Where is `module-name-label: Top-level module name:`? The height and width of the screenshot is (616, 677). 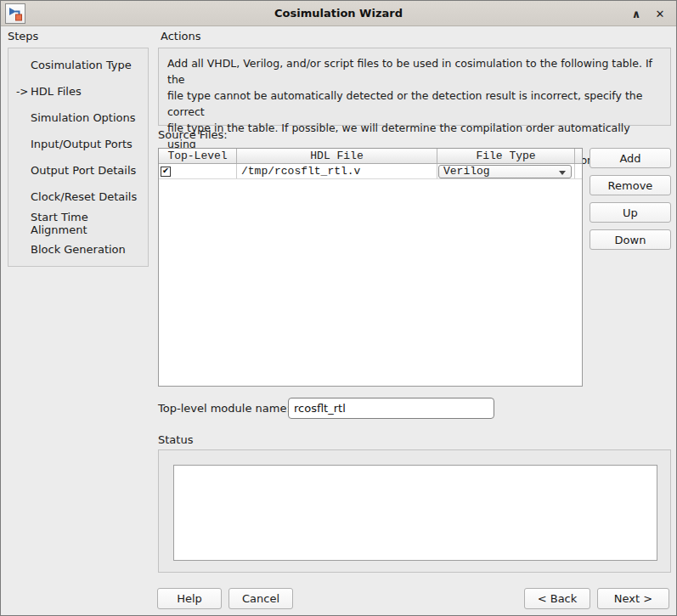
module-name-label: Top-level module name: is located at coordinates (224, 408).